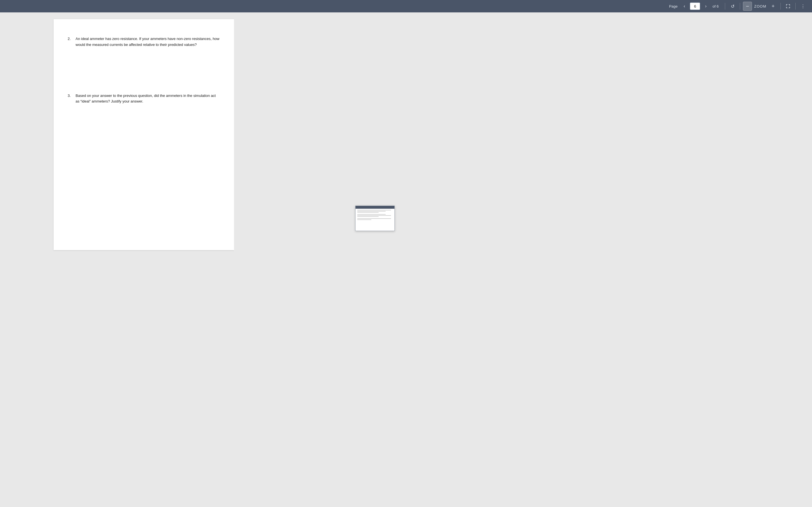 Image resolution: width=812 pixels, height=507 pixels. I want to click on question-2-answer-space, so click(144, 76).